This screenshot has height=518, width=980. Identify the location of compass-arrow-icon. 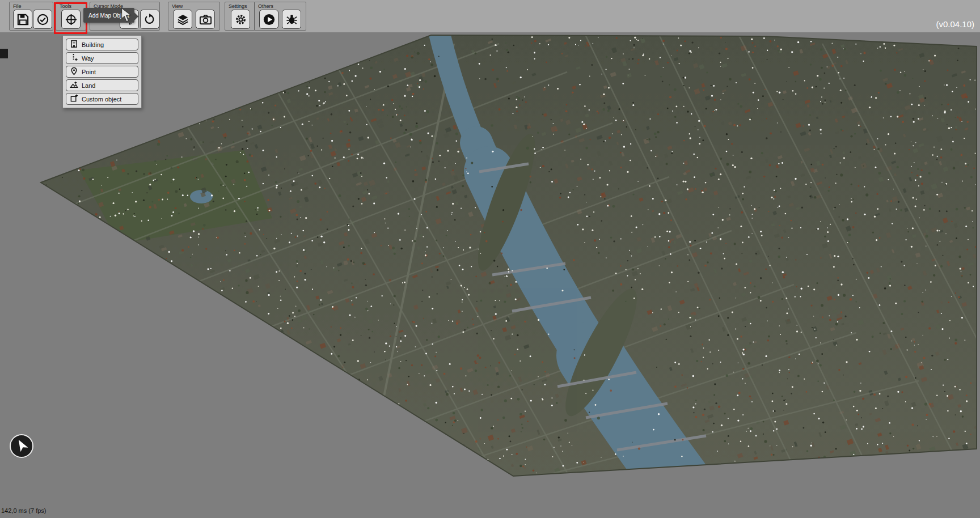
(22, 446).